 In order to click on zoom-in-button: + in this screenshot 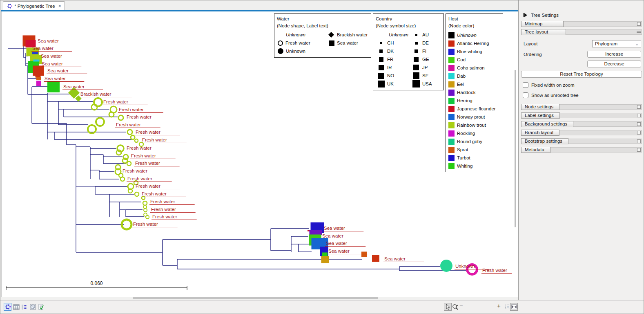, I will do `click(499, 306)`.